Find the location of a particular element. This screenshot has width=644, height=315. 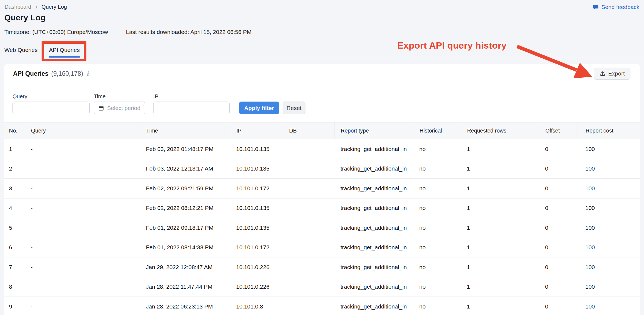

timezone-text: Timezone: (UTC+03:00) Europe/Moscow is located at coordinates (56, 32).